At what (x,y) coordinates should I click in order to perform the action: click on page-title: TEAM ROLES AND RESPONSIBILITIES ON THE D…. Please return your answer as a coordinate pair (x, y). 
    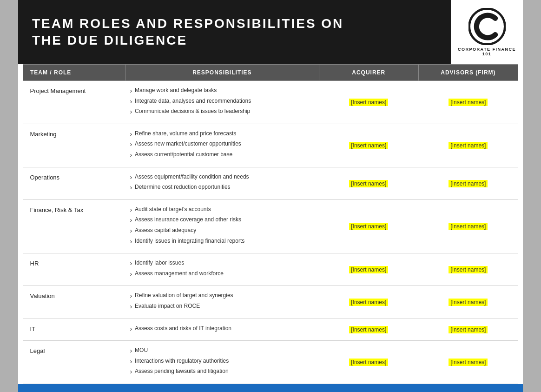
    Looking at the image, I should click on (188, 33).